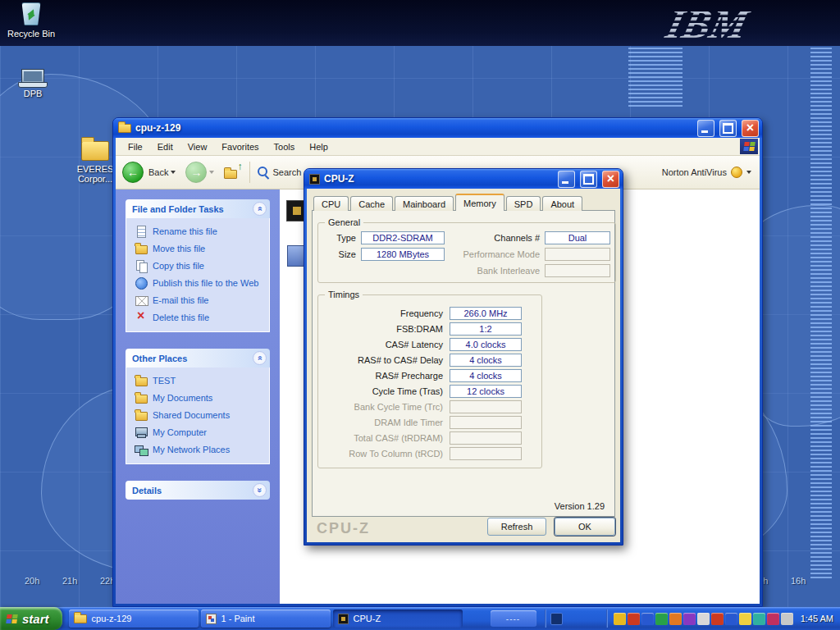  Describe the element at coordinates (164, 381) in the screenshot. I see `place-label: TEST` at that location.